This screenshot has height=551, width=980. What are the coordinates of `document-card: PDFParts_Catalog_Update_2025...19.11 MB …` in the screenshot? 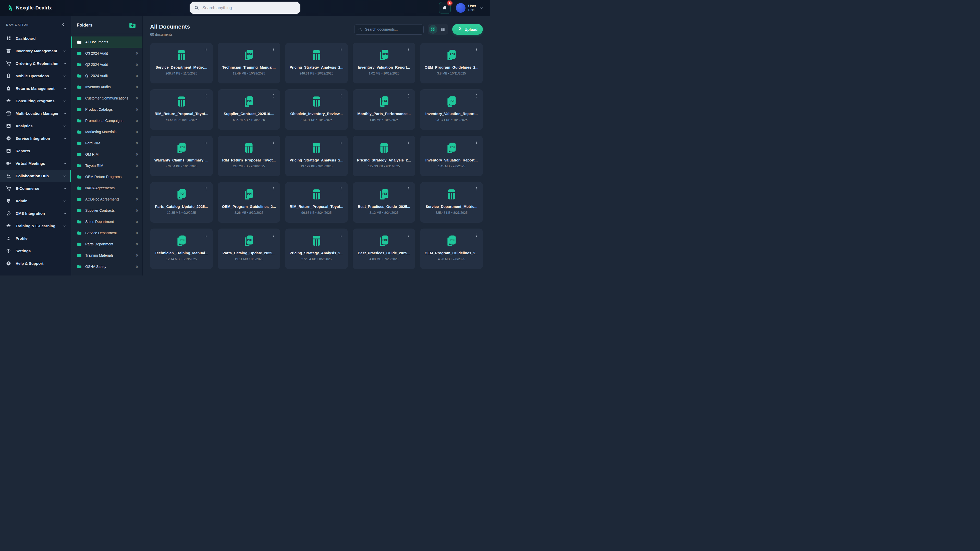 It's located at (249, 249).